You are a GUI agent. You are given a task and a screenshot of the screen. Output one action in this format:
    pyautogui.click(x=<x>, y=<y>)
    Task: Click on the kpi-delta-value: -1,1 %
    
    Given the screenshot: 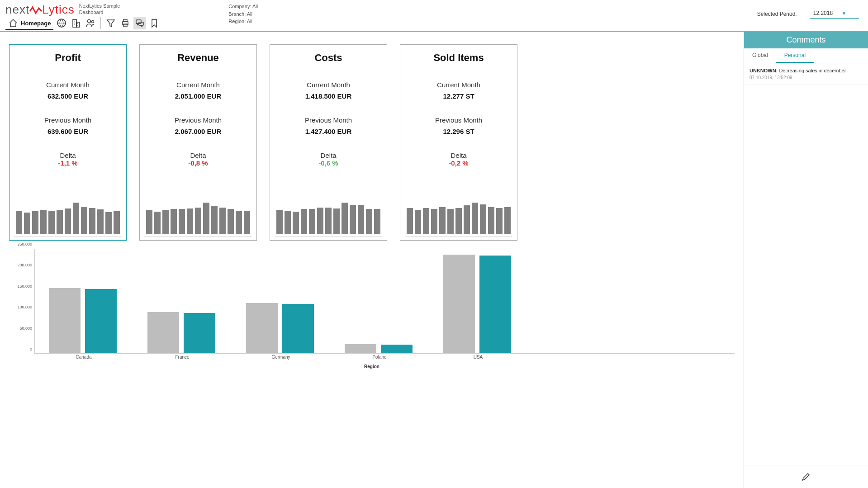 What is the action you would take?
    pyautogui.click(x=68, y=163)
    